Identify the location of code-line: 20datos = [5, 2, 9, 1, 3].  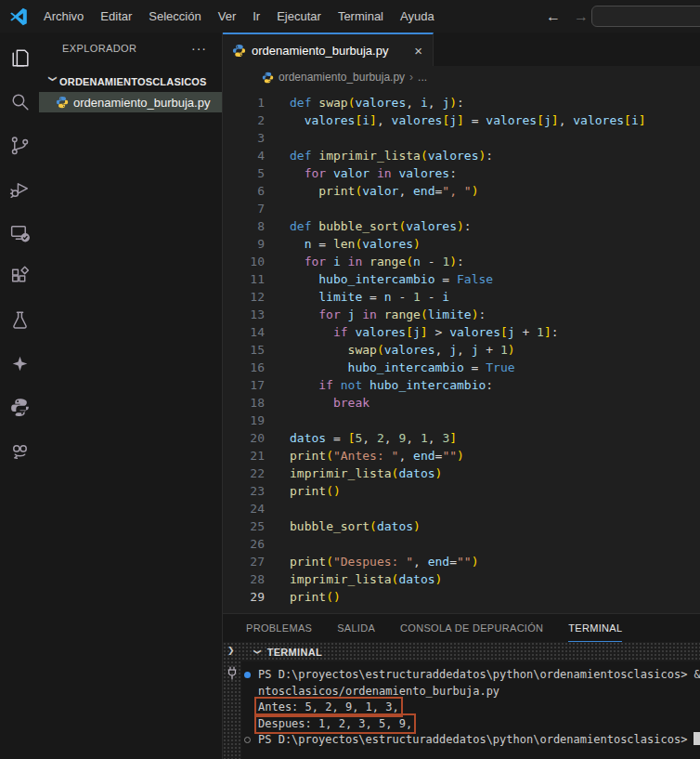
(461, 438).